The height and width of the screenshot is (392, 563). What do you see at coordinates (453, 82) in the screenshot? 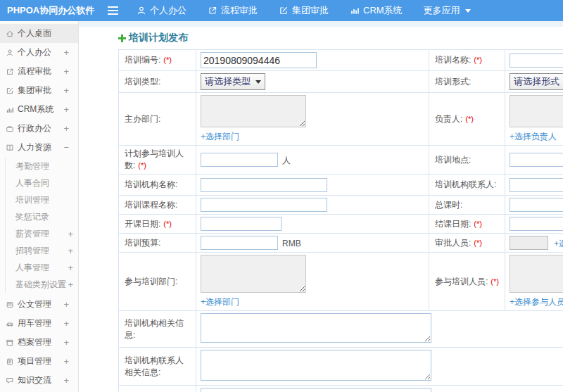
I see `field-label: 培训形式:` at bounding box center [453, 82].